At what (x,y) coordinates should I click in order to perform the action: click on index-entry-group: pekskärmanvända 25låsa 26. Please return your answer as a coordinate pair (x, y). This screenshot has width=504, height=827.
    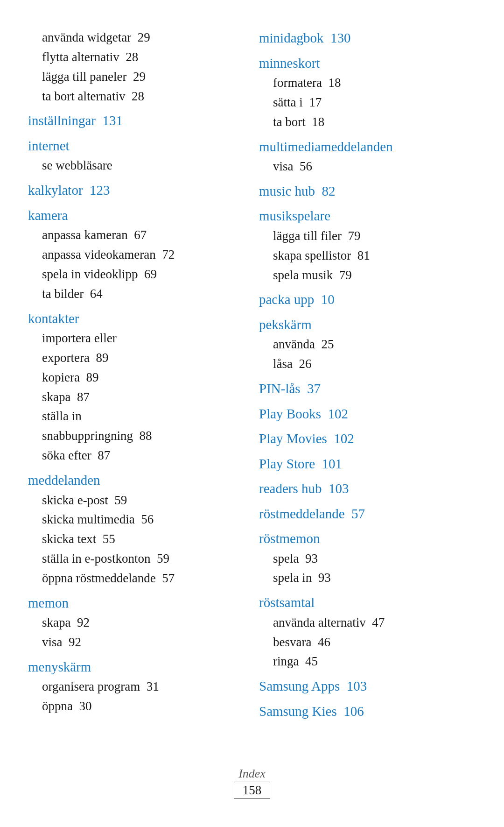
    Looking at the image, I should click on (368, 345).